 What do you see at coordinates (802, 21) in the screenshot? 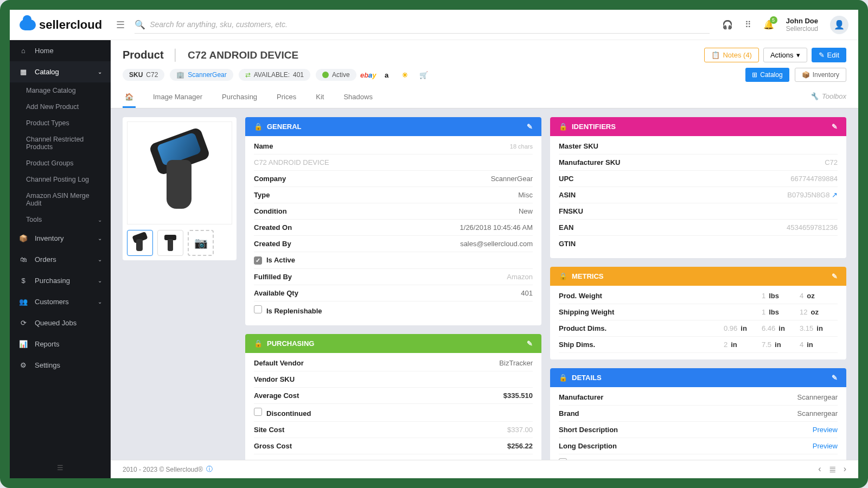
I see `user-name: John Doe` at bounding box center [802, 21].